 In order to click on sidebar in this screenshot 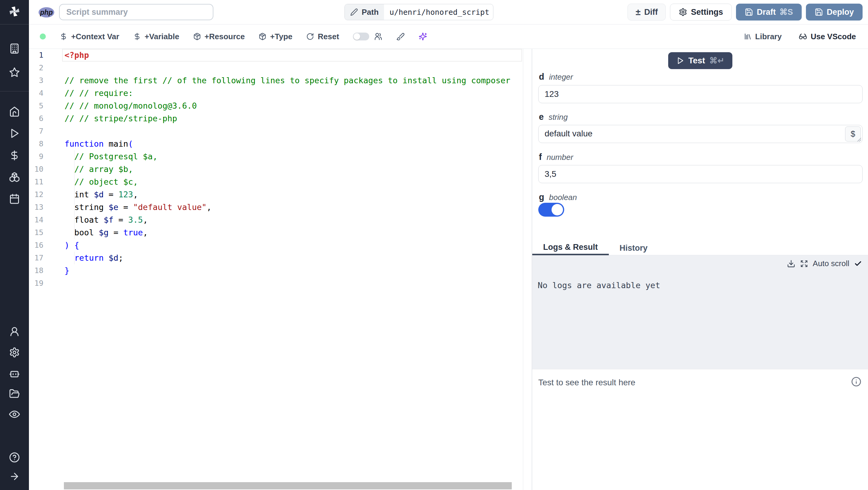, I will do `click(14, 245)`.